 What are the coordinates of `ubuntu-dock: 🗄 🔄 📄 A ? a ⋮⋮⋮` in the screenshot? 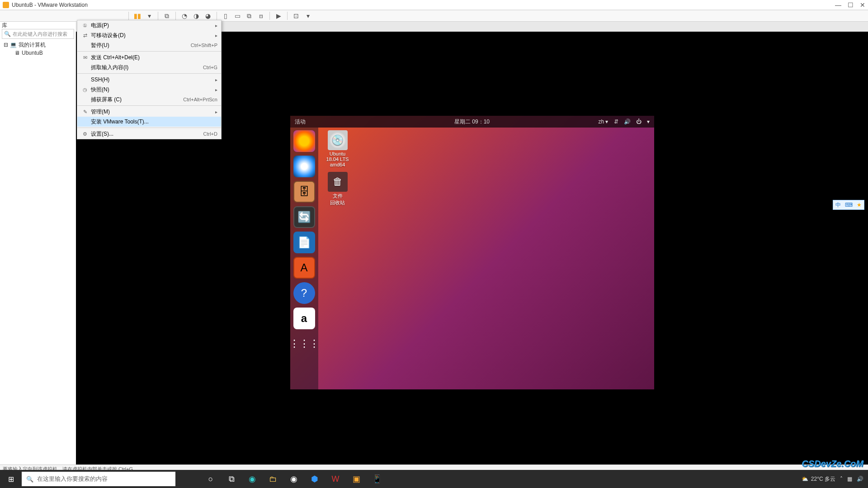 It's located at (304, 259).